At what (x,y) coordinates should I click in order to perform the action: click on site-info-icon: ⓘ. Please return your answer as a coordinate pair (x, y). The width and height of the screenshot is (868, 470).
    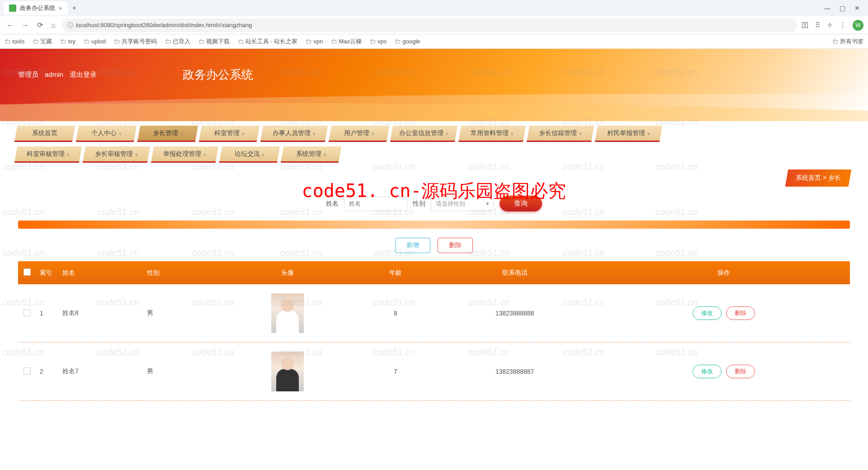
    Looking at the image, I should click on (71, 25).